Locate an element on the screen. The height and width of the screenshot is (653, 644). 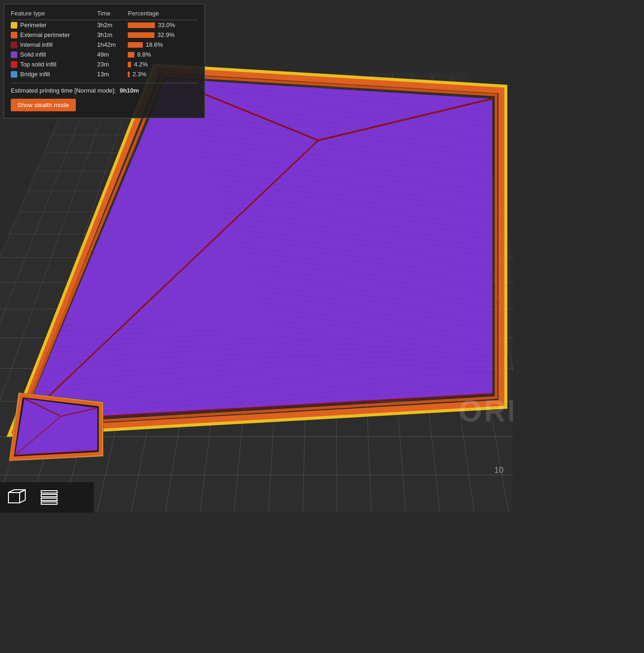
feature-time-cell: 49m is located at coordinates (113, 54).